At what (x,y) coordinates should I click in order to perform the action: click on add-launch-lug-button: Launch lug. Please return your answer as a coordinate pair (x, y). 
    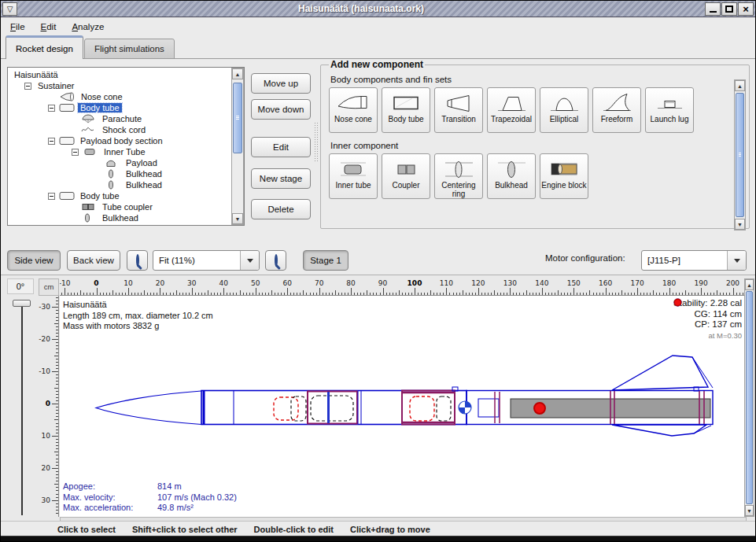
    Looking at the image, I should click on (669, 110).